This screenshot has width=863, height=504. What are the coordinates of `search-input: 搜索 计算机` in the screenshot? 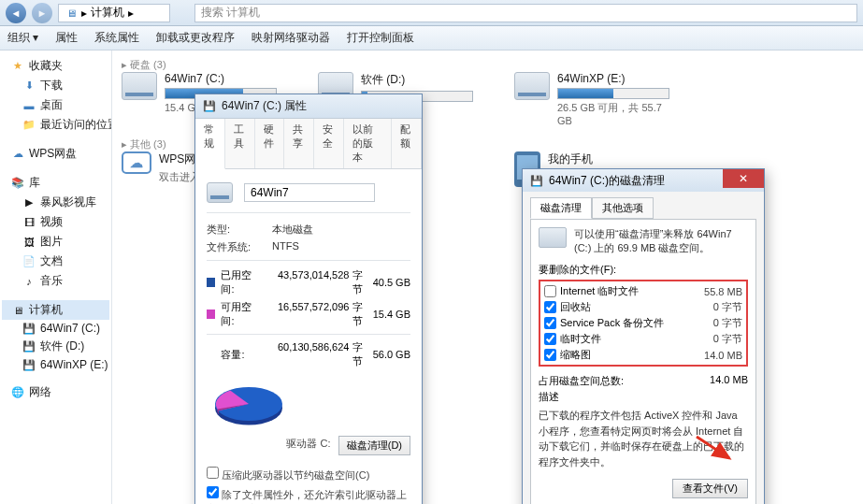 It's located at (525, 13).